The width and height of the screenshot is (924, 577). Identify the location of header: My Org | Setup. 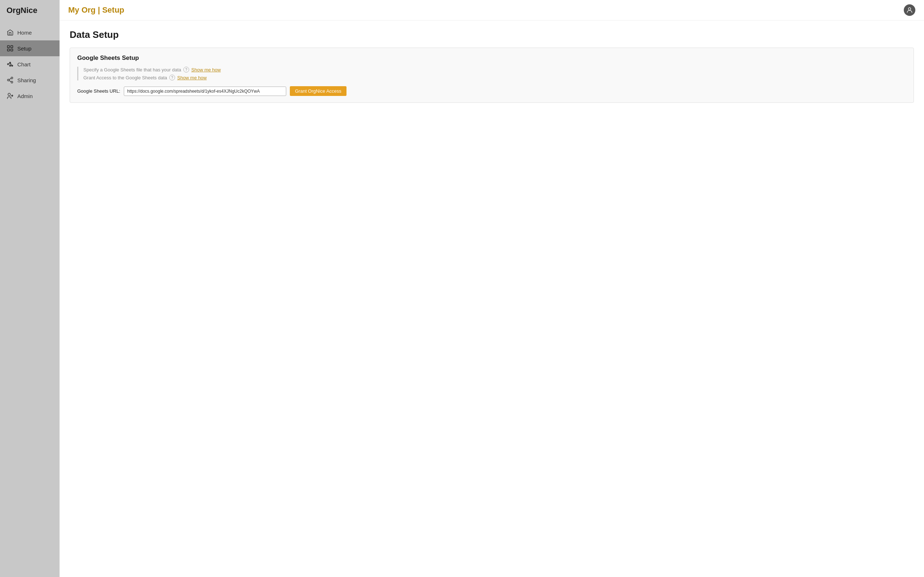
(492, 10).